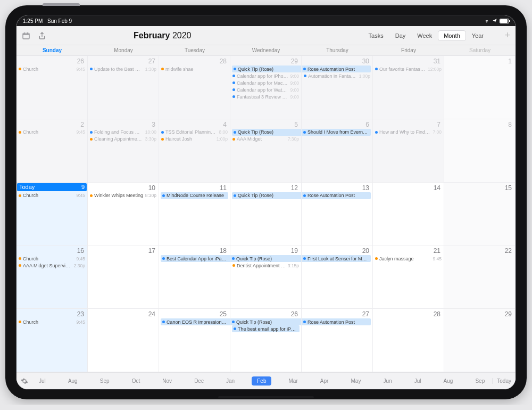 Image resolution: width=532 pixels, height=410 pixels. Describe the element at coordinates (262, 381) in the screenshot. I see `month-feb-7: Feb` at that location.